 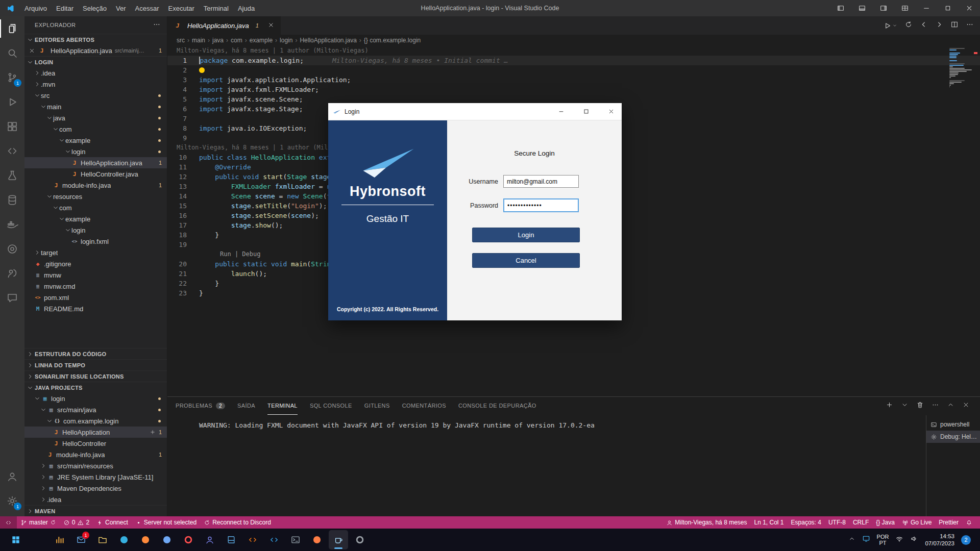 I want to click on activity-database, so click(x=12, y=200).